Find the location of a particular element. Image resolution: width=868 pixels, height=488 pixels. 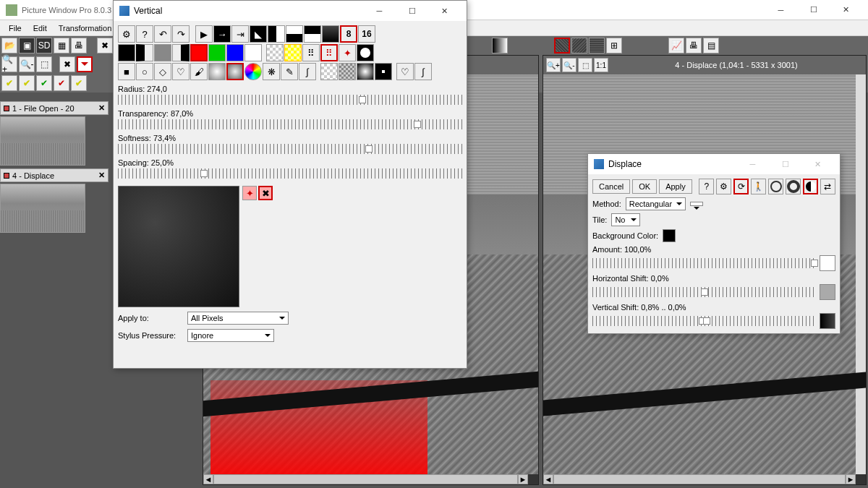

color-wheel-icon is located at coordinates (253, 72).